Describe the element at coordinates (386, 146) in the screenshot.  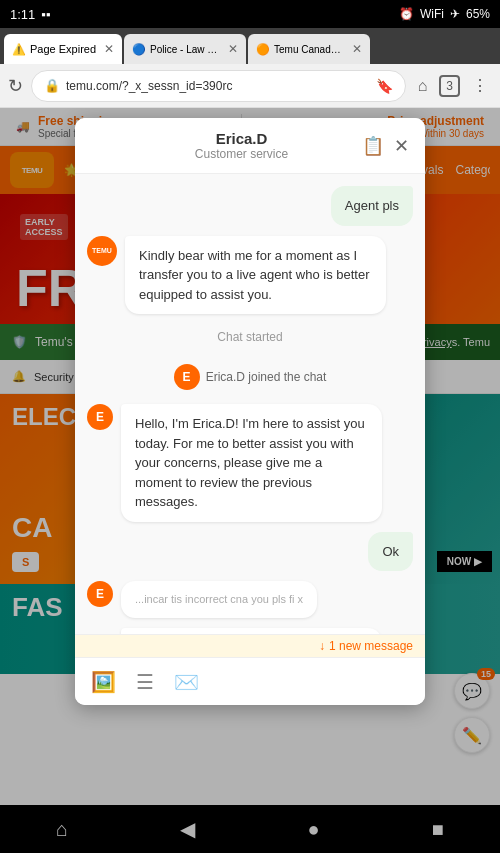
I see `chat-header-icons: 📋 ✕` at that location.